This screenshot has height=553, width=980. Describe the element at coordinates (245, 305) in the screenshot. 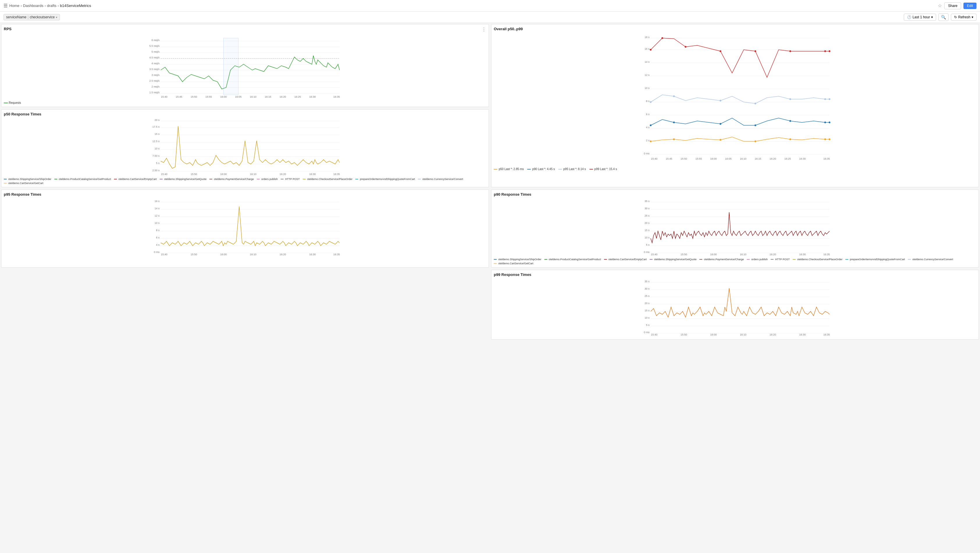

I see `placeholder-cell` at that location.